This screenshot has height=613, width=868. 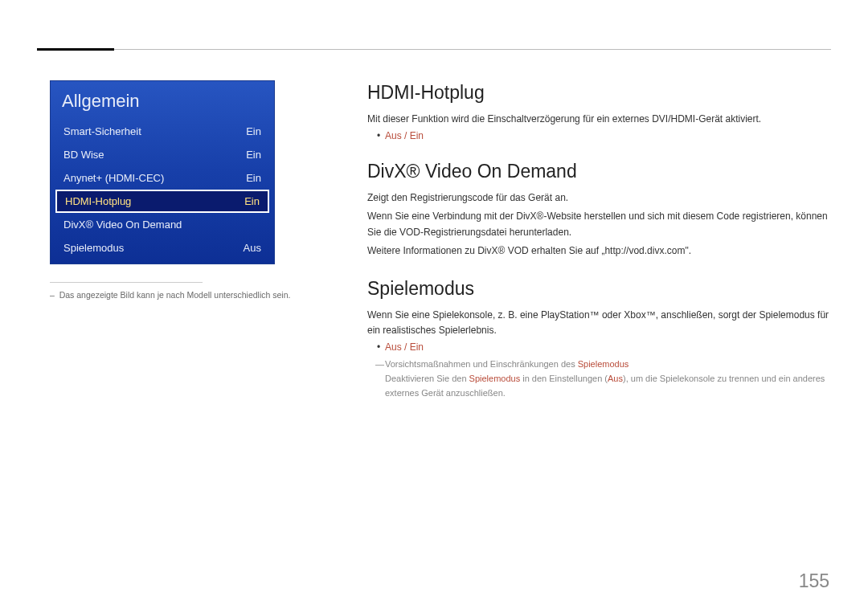 What do you see at coordinates (600, 251) in the screenshot?
I see `divx-line3: Weitere Informationen zu DivX® VOD erhal…` at bounding box center [600, 251].